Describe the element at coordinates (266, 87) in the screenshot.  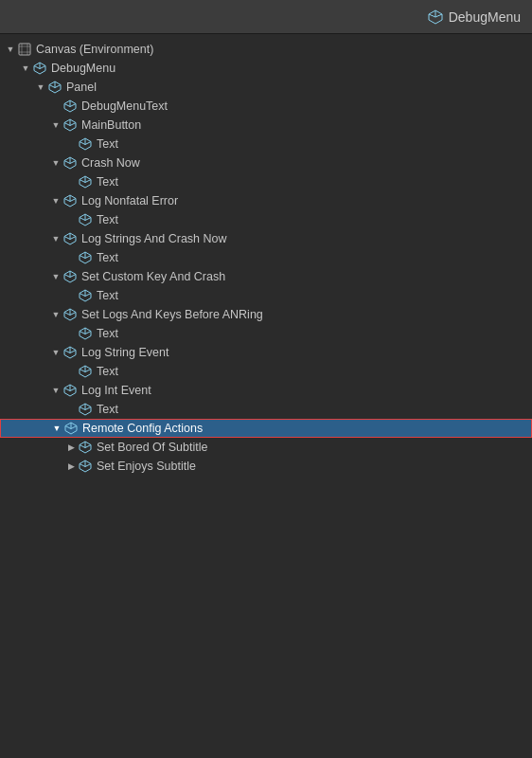
I see `tree-item-panel: ▼ Panel` at that location.